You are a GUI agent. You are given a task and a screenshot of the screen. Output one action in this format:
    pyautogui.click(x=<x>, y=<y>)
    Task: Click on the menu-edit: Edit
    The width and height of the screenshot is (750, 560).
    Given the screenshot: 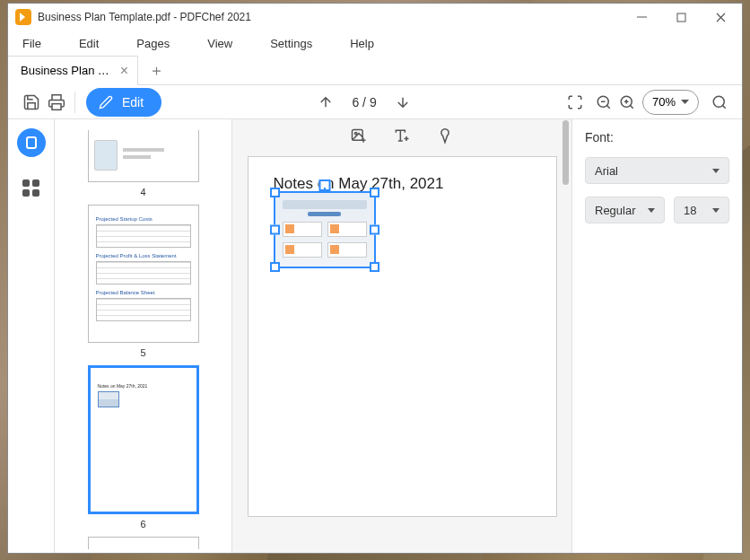 What is the action you would take?
    pyautogui.click(x=89, y=43)
    